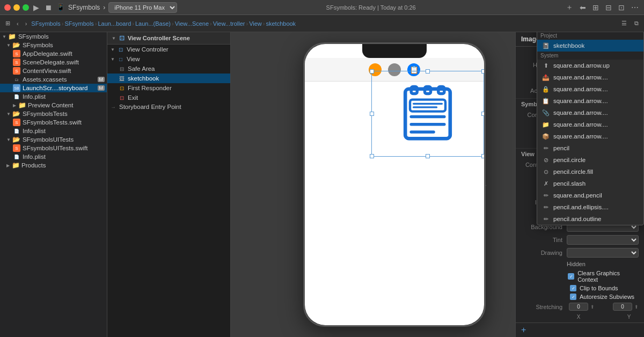 The image size is (644, 337). What do you see at coordinates (36, 8) in the screenshot?
I see `play-button: ▶` at bounding box center [36, 8].